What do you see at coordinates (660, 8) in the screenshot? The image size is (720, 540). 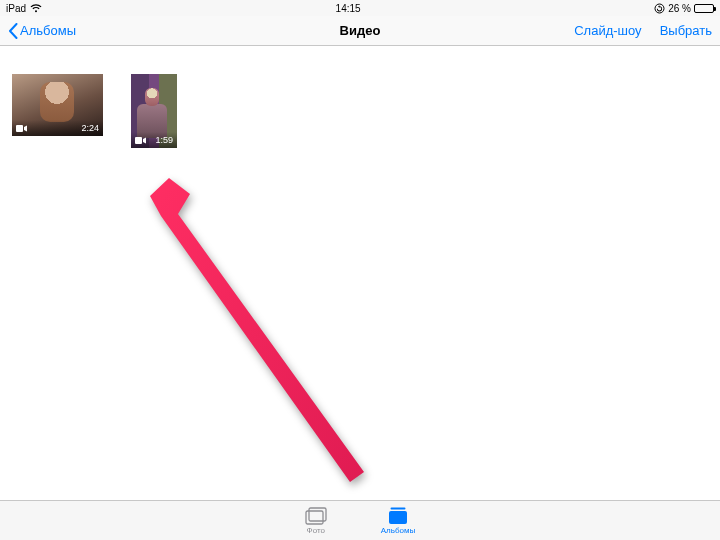 I see `rotation-lock-icon` at bounding box center [660, 8].